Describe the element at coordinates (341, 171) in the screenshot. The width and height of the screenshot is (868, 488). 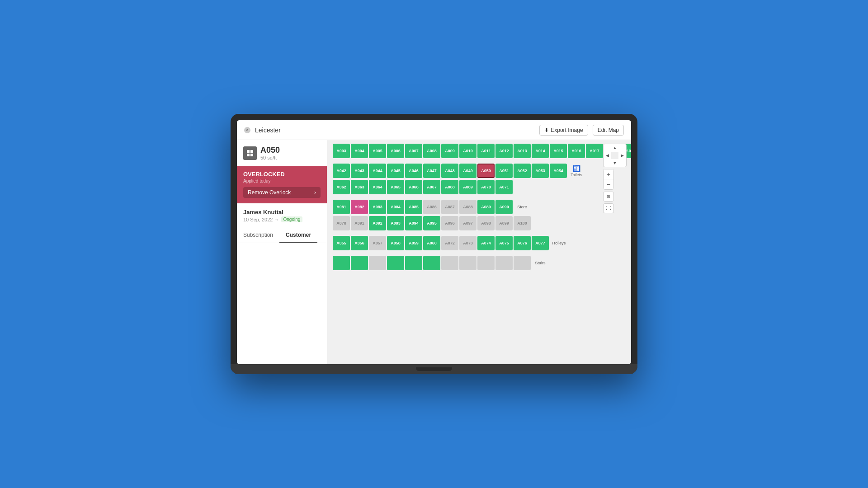
I see `cell-A042: A042` at that location.